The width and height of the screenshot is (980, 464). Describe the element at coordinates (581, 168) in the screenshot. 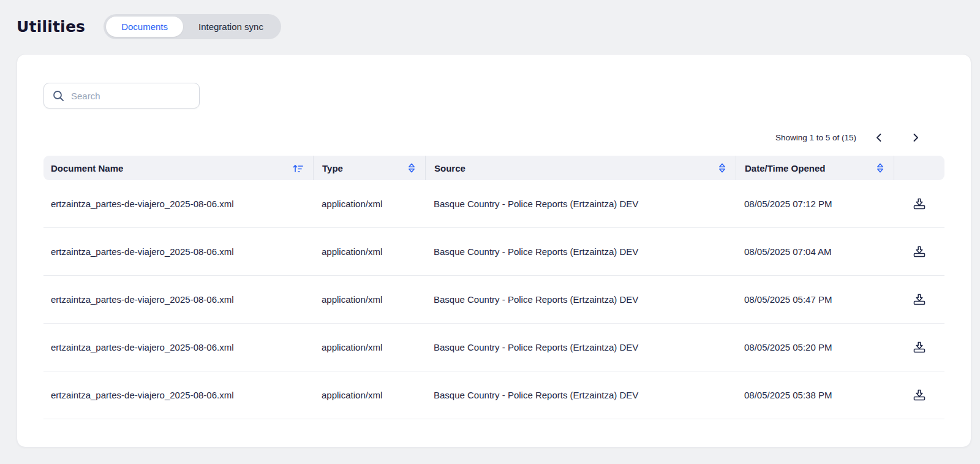

I see `column-header-source: Source` at that location.